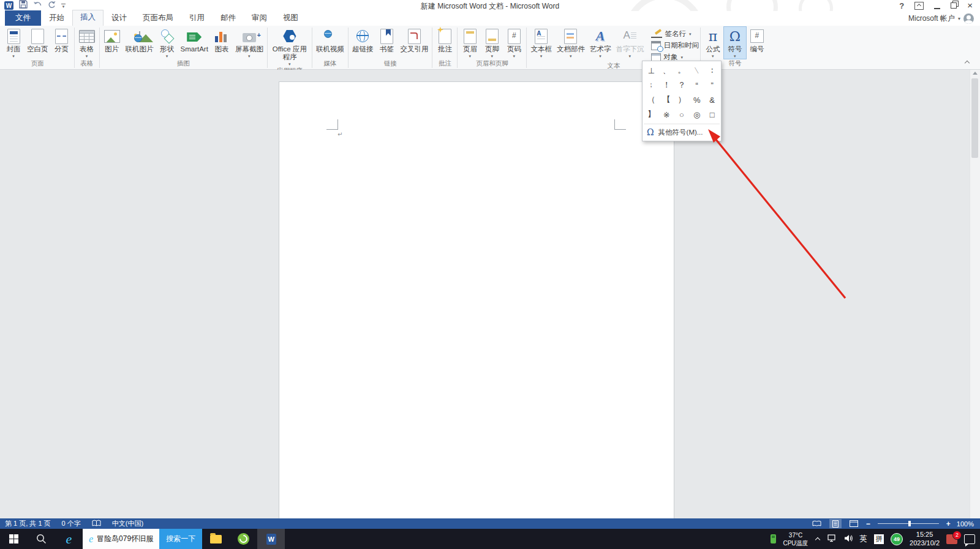 The width and height of the screenshot is (980, 549). I want to click on equation-button: π 公式, so click(713, 43).